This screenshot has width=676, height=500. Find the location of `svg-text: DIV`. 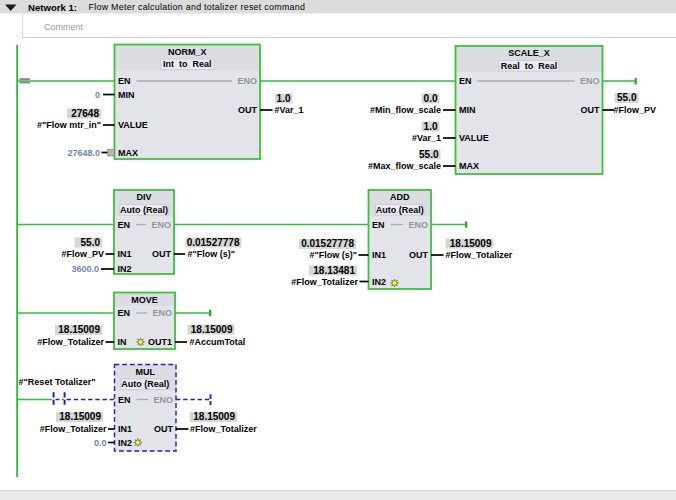

svg-text: DIV is located at coordinates (144, 197).